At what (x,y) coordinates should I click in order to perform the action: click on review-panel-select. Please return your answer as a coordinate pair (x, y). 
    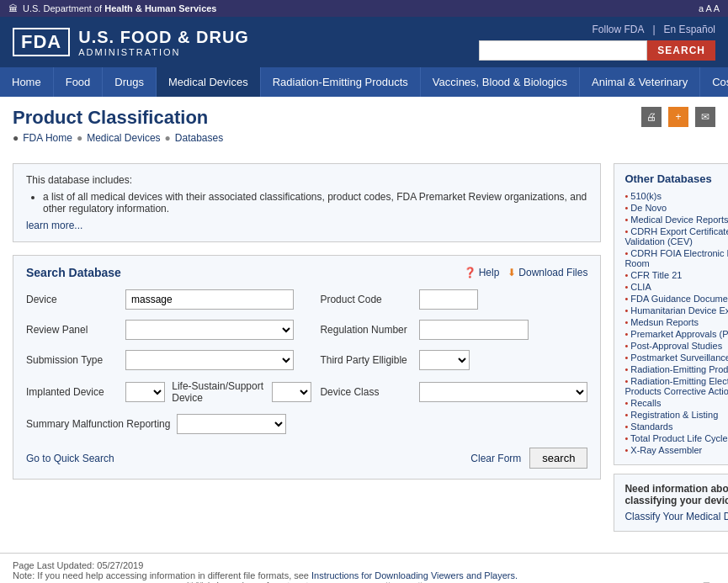
    Looking at the image, I should click on (210, 330).